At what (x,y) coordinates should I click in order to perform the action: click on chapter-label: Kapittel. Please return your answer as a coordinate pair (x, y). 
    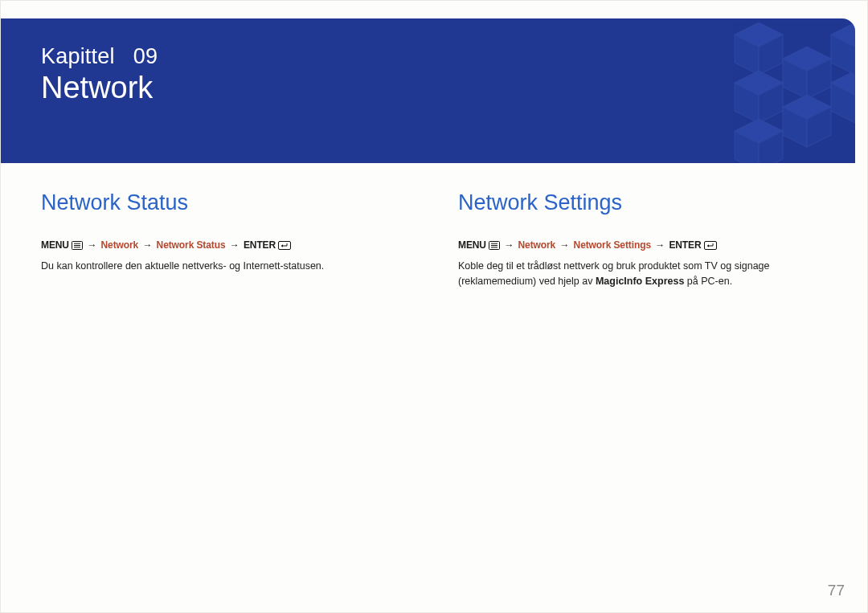
    Looking at the image, I should click on (78, 56).